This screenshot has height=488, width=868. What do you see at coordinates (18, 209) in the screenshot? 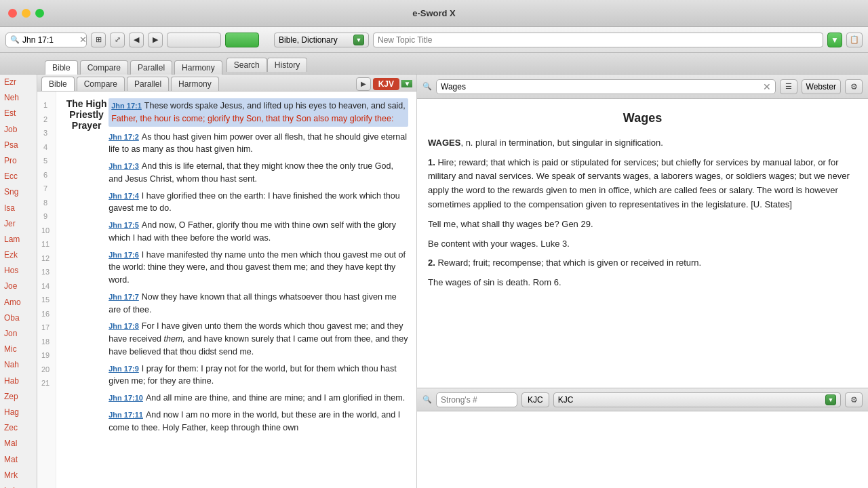
I see `sidebar-item-isa: Isa` at bounding box center [18, 209].